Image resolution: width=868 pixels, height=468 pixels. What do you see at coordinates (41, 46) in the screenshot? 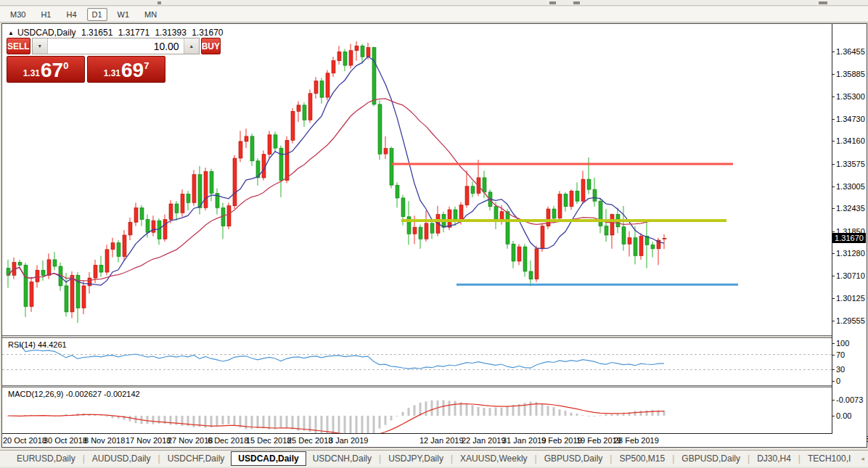
I see `volume-decrease-button: ▾` at bounding box center [41, 46].